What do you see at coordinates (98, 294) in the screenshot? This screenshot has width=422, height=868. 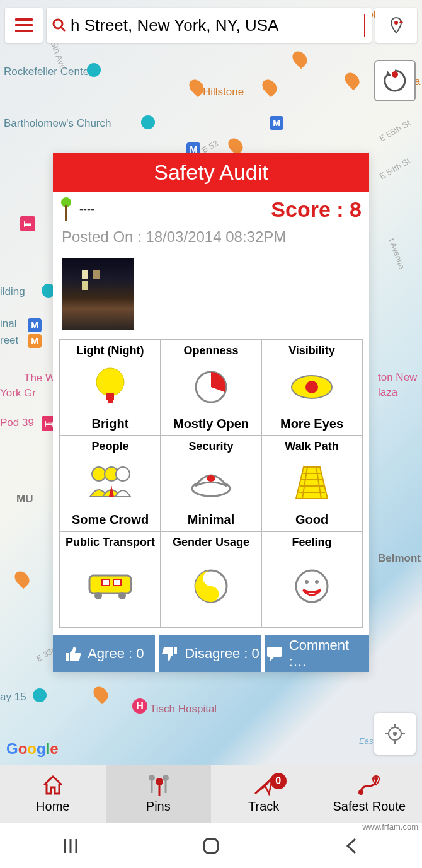 I see `audit-photo` at bounding box center [98, 294].